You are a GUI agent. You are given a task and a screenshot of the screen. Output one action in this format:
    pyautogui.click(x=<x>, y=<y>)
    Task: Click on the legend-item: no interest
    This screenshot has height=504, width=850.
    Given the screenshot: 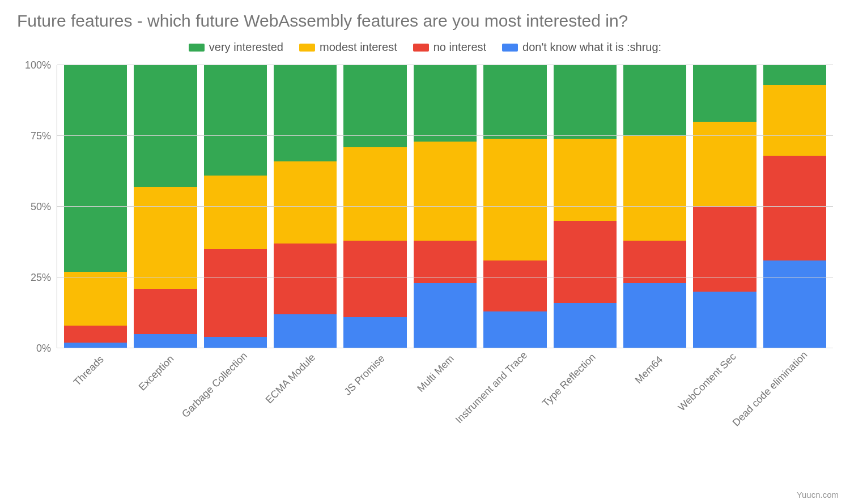 What is the action you would take?
    pyautogui.click(x=450, y=48)
    